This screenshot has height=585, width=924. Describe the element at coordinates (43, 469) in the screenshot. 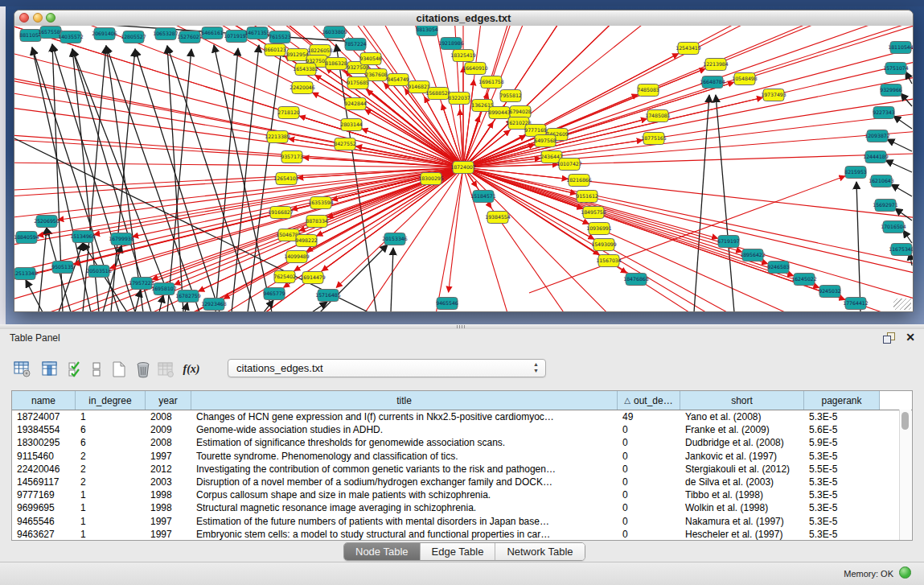

I see `table-cell: 22420046` at that location.